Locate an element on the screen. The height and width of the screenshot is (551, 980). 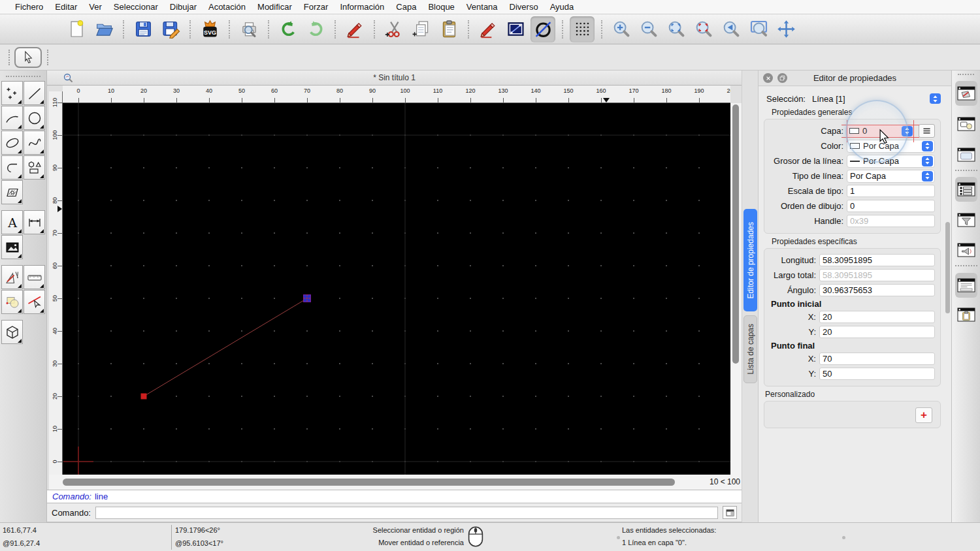
angulo-input is located at coordinates (877, 290).